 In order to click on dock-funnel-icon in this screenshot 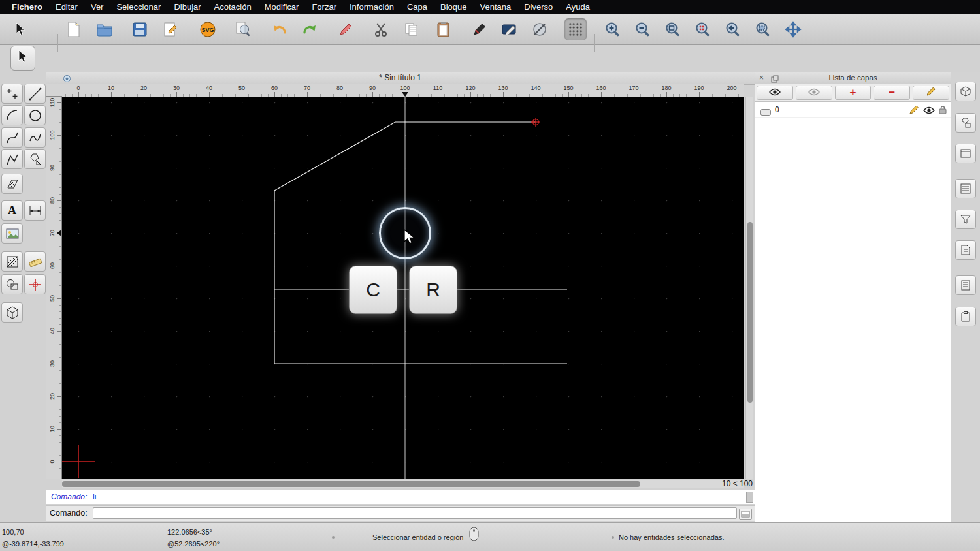, I will do `click(966, 219)`.